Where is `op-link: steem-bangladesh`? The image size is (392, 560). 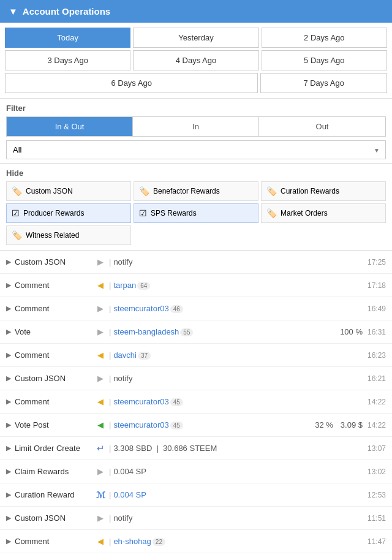
op-link: steem-bangladesh is located at coordinates (146, 332).